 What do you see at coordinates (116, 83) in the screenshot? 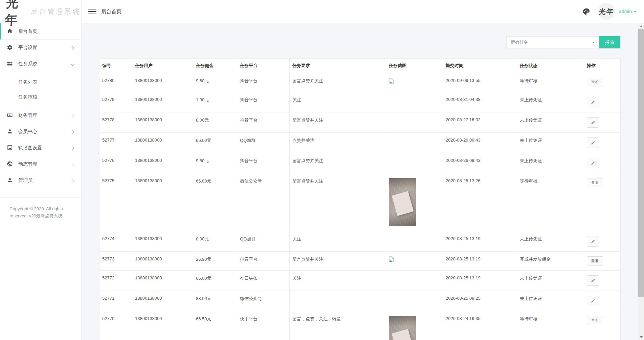
I see `cell-id: 52780` at bounding box center [116, 83].